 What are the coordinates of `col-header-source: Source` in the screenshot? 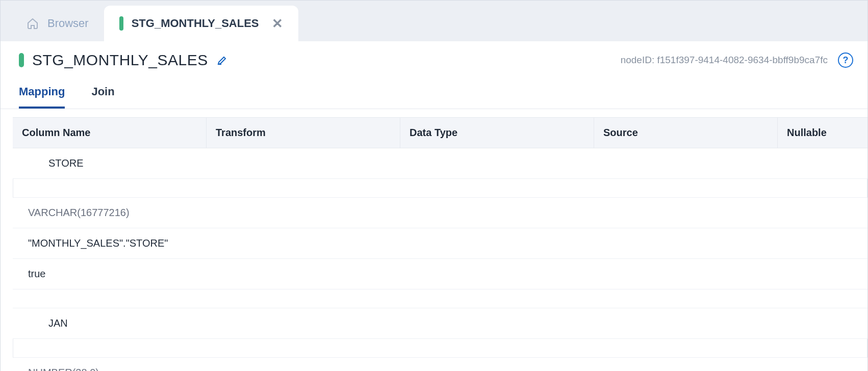 It's located at (686, 132).